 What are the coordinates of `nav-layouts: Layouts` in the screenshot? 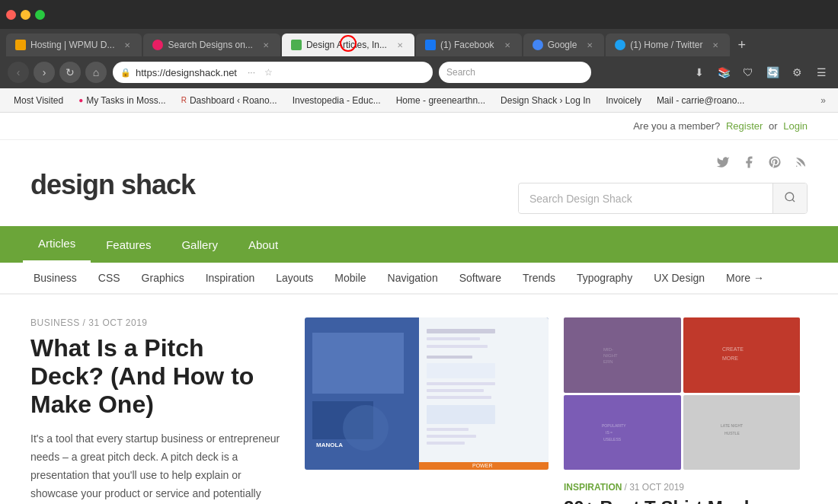 It's located at (294, 278).